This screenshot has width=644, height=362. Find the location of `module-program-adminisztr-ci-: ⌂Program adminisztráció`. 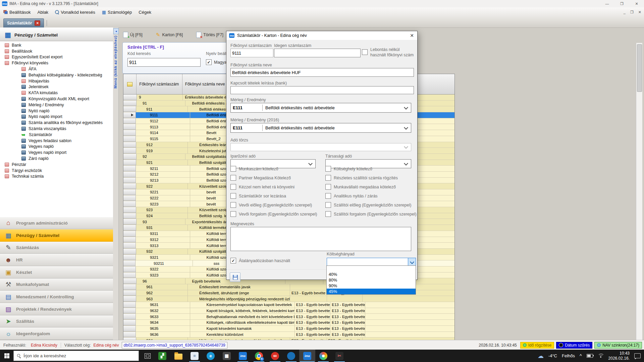

module-program-adminisztr-ci-: ⌂Program adminisztráció is located at coordinates (56, 223).